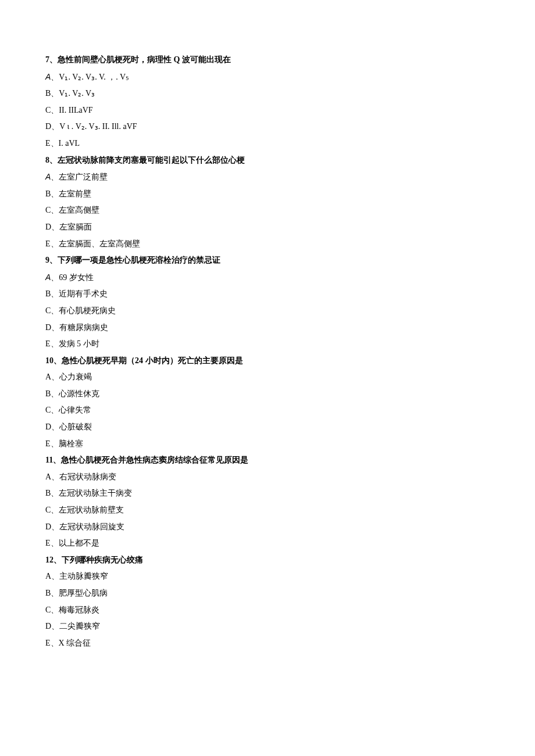 Image resolution: width=535 pixels, height=756 pixels. What do you see at coordinates (88, 476) in the screenshot?
I see `option-text: 右冠状动脉病变` at bounding box center [88, 476].